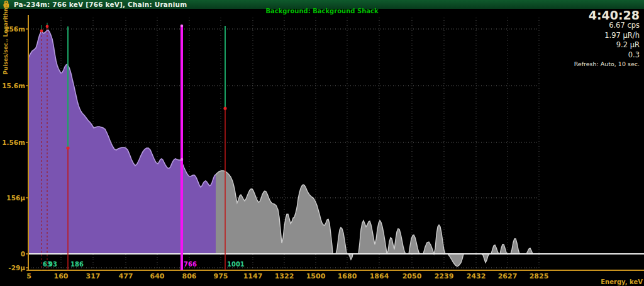  Describe the element at coordinates (16, 268) in the screenshot. I see `y-tick-label: -29µ` at that location.